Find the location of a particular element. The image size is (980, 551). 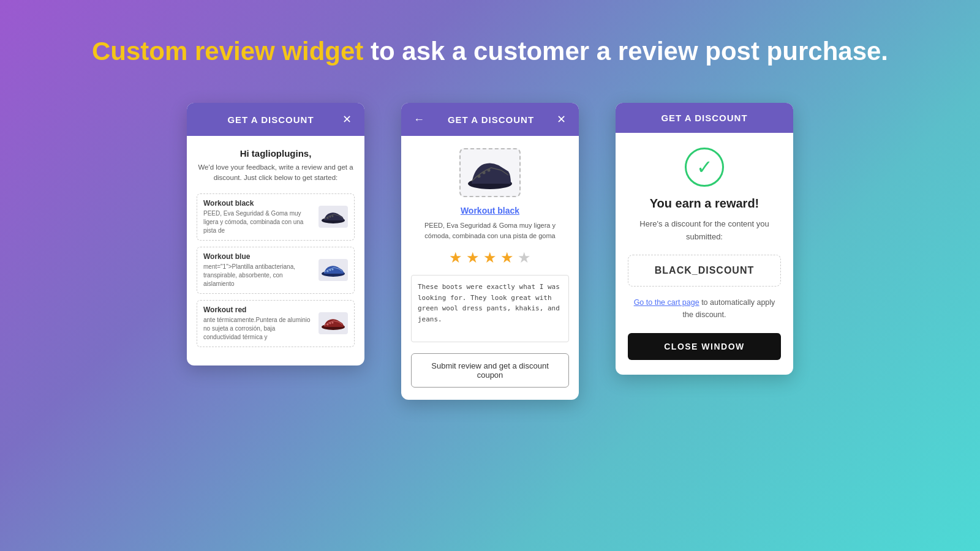

widget-reward: GET A DISCOUNT ✓ You earn a reward! Here… is located at coordinates (704, 239).